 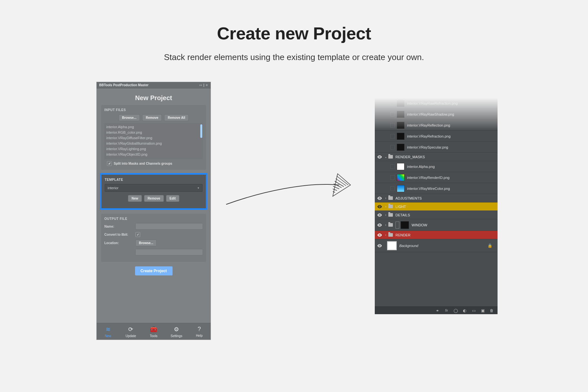 I want to click on layer-row: interior.VRayWireColor.png, so click(x=436, y=189).